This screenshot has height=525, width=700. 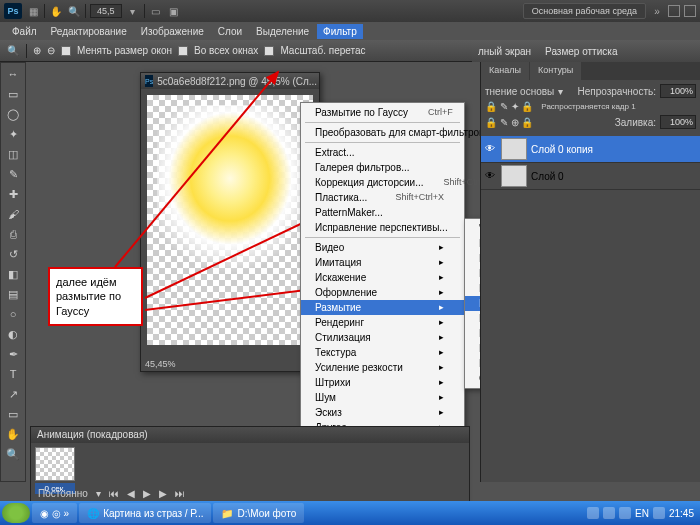 I want to click on stamp-tool: ⎙, so click(x=13, y=234).